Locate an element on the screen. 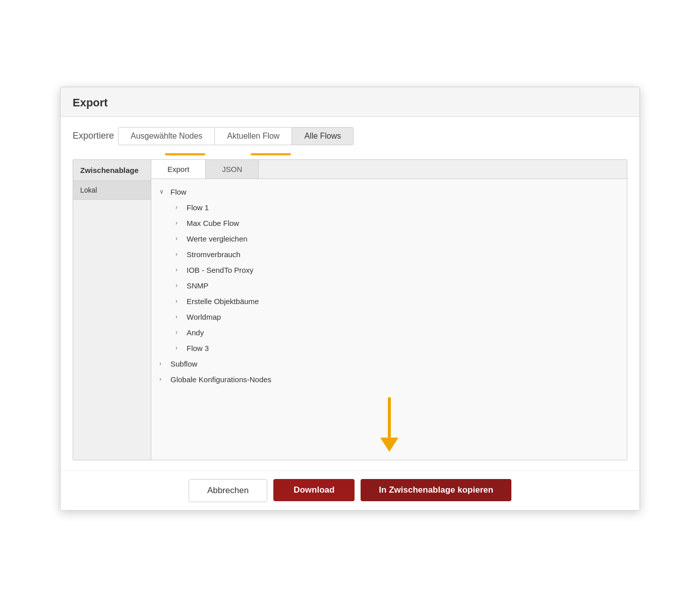 This screenshot has width=700, height=597. dialog-title: Export is located at coordinates (90, 103).